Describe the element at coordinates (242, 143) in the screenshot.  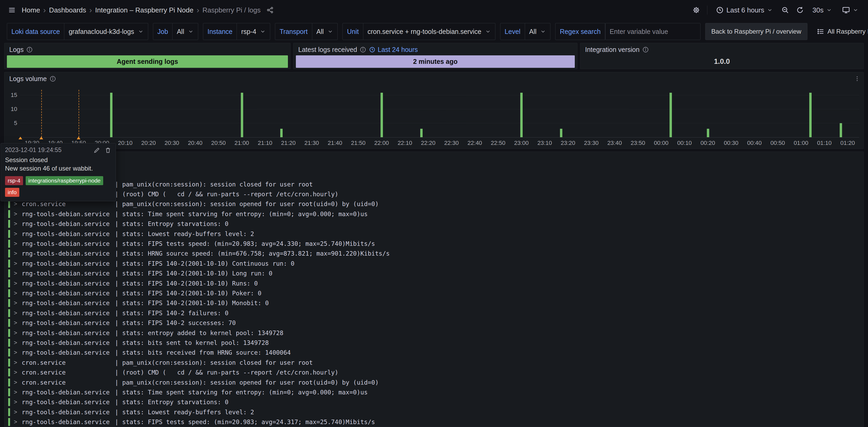
I see `x-axis-label: 21:00` at that location.